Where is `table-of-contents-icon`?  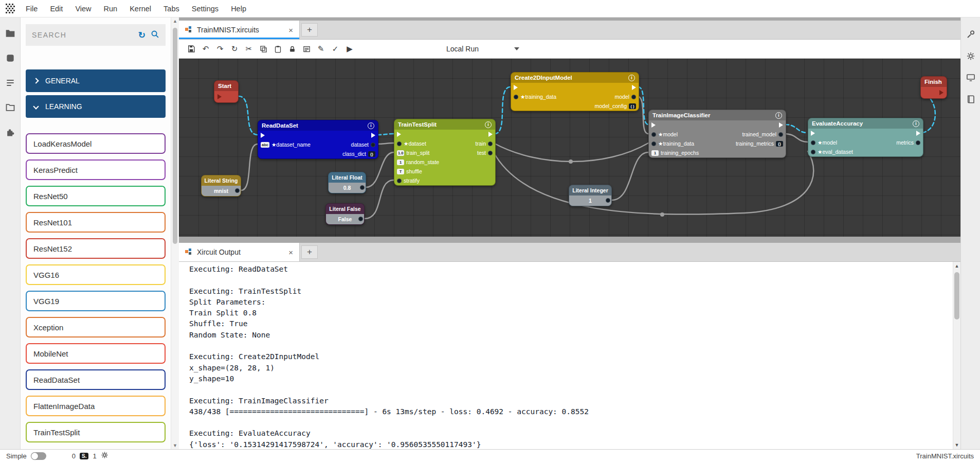 table-of-contents-icon is located at coordinates (10, 83).